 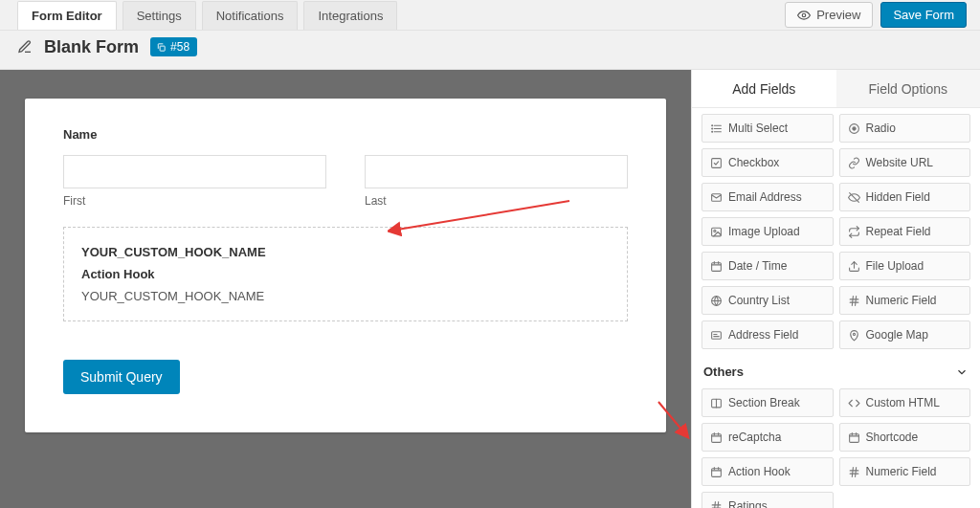 What do you see at coordinates (716, 335) in the screenshot?
I see `card-icon` at bounding box center [716, 335].